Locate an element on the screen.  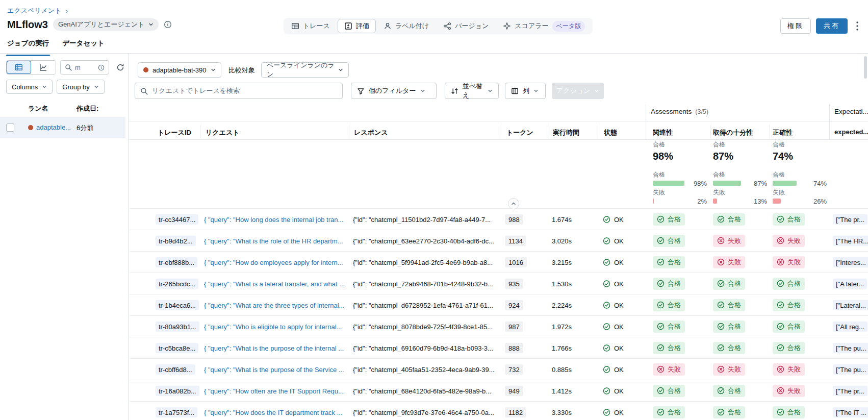
request-link: { "query": "Who is eligible to apply for… is located at coordinates (273, 327).